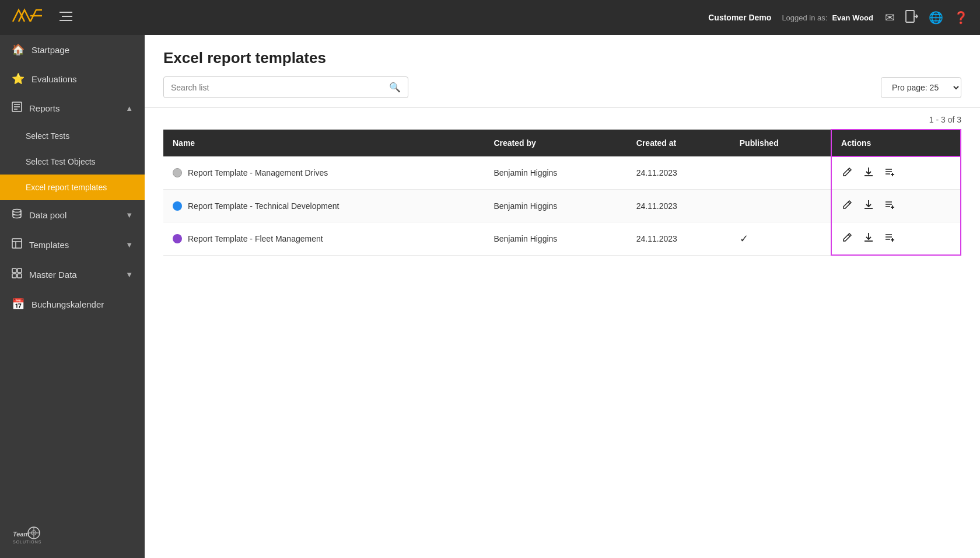  I want to click on logged-in-user: Evan Wood, so click(853, 18).